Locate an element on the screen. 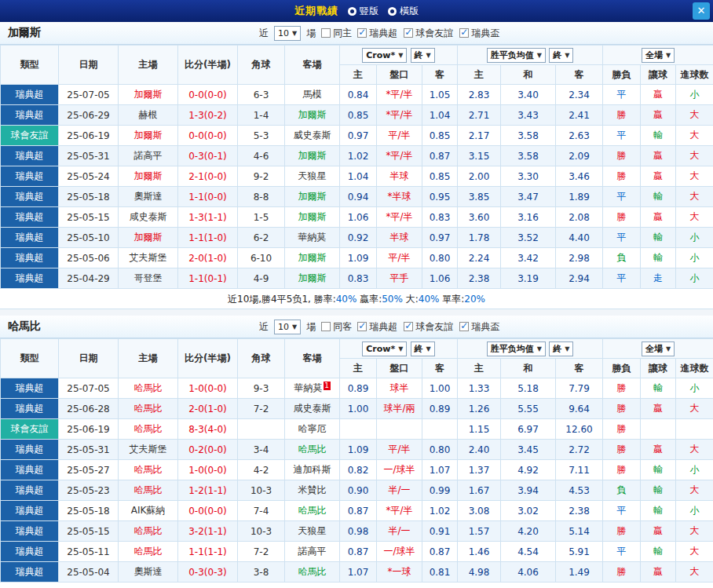 The width and height of the screenshot is (713, 588). eu-home-odds: 1.15 is located at coordinates (479, 429).